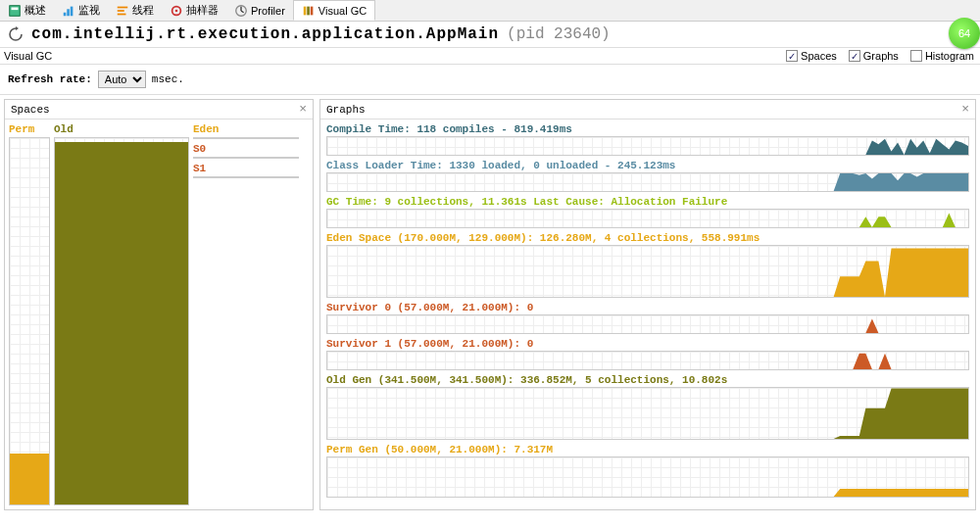 This screenshot has height=527, width=980. Describe the element at coordinates (122, 11) in the screenshot. I see `threads-icon` at that location.